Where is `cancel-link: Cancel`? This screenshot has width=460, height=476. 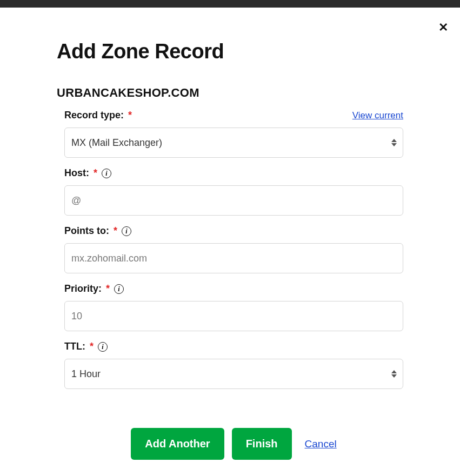
cancel-link: Cancel is located at coordinates (321, 444).